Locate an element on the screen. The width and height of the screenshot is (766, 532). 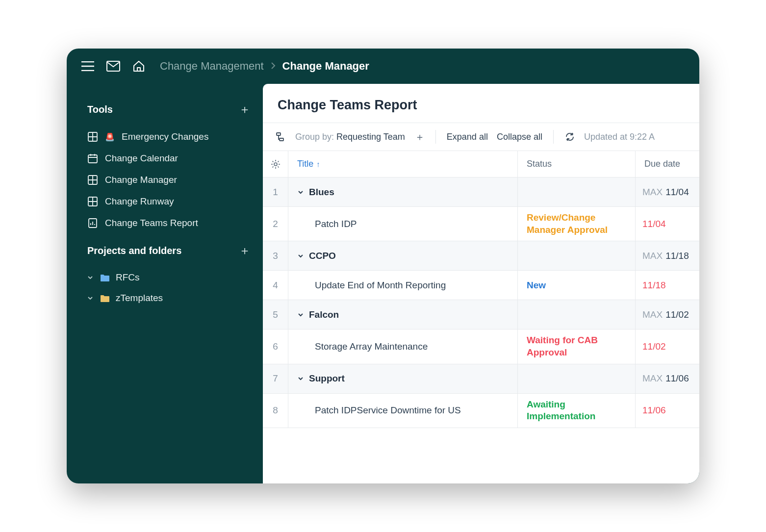
due-date: 11/02 is located at coordinates (654, 347).